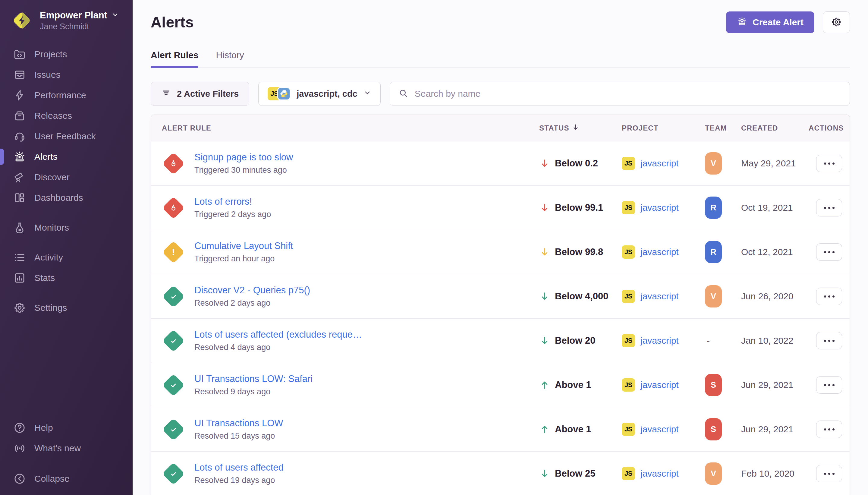  Describe the element at coordinates (58, 448) in the screenshot. I see `sidebar-item-label: What's new` at that location.